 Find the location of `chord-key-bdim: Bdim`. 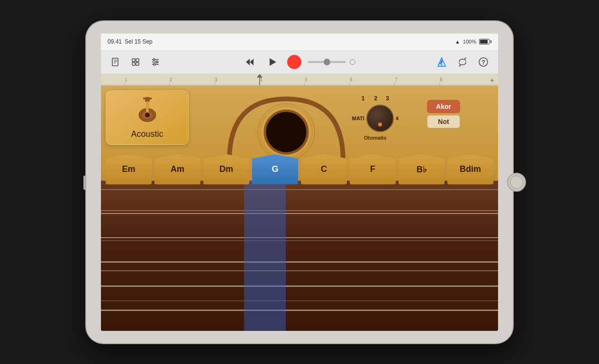

chord-key-bdim: Bdim is located at coordinates (470, 169).